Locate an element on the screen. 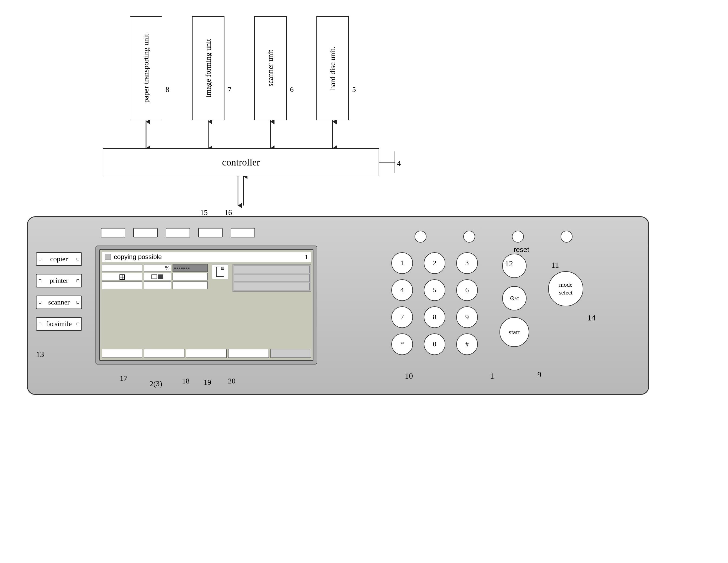 The height and width of the screenshot is (563, 728). facsimile-label: facsimile is located at coordinates (59, 324).